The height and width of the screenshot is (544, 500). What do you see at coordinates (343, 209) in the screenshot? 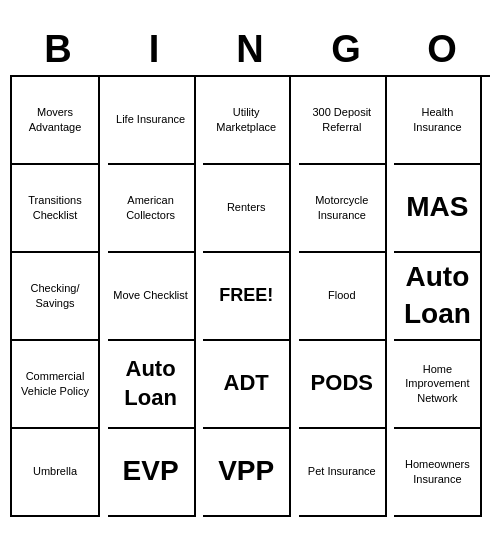
I see `bingo-cell-1-3: Motorcycle Insurance` at bounding box center [343, 209].